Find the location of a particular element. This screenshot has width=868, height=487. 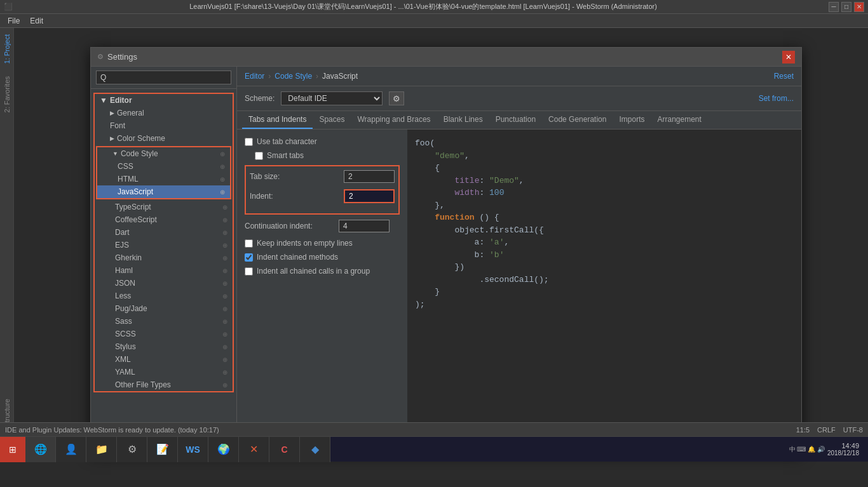

sidebar-item-other-file-types: Other File Types ⊕ is located at coordinates (164, 385).